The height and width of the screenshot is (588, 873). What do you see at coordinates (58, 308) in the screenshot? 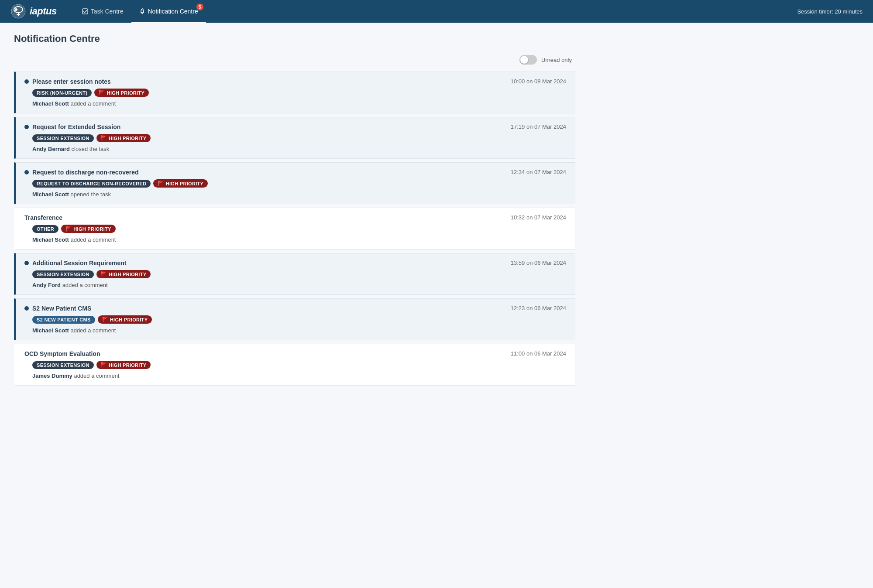
I see `notification-title-row: S2 New Patient CMS` at bounding box center [58, 308].